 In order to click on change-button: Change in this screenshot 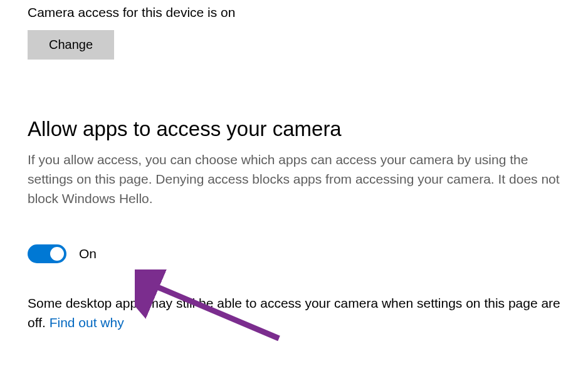, I will do `click(71, 45)`.